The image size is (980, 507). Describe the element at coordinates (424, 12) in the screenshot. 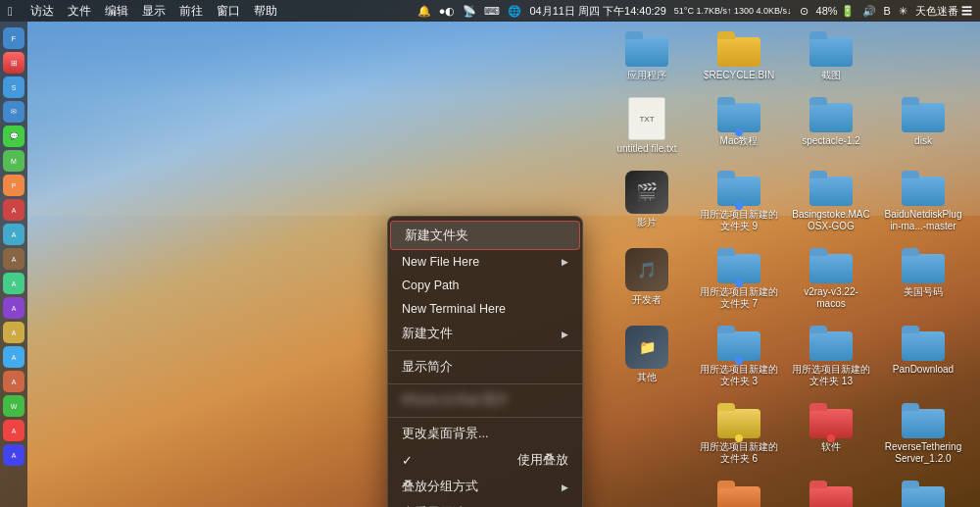

I see `notification-icon: 🔔` at that location.